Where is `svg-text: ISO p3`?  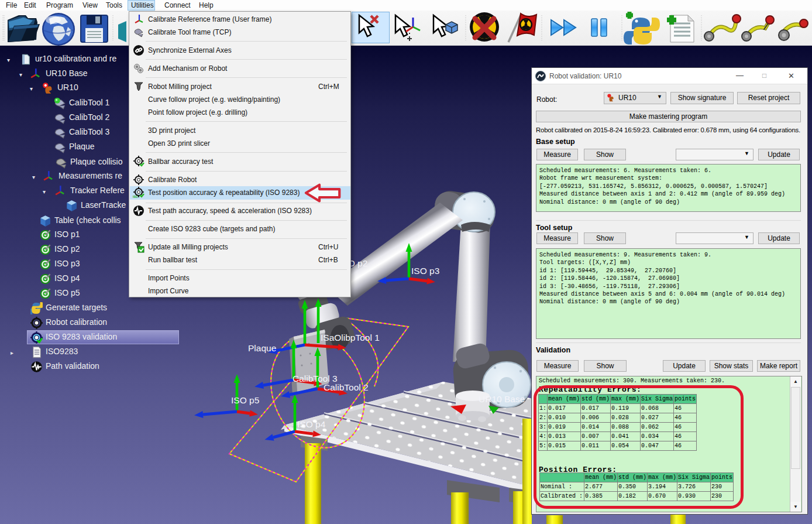 svg-text: ISO p3 is located at coordinates (425, 270).